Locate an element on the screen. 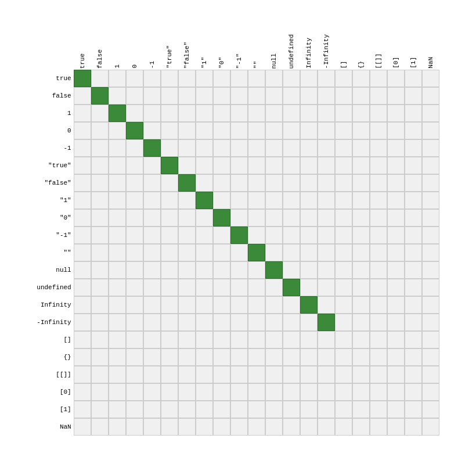  col-header: true is located at coordinates (82, 44).